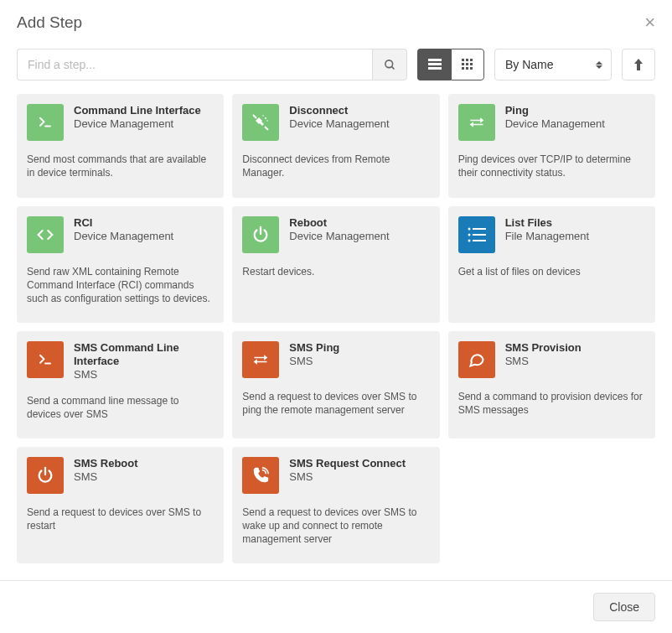  Describe the element at coordinates (335, 265) in the screenshot. I see `step-card: RebootDevice ManagementRestart devices.` at that location.